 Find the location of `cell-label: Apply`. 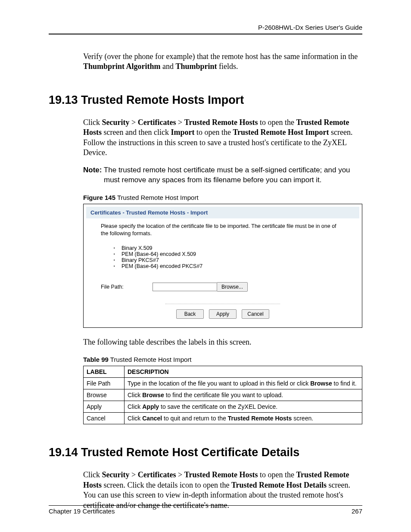

cell-label: Apply is located at coordinates (104, 407).